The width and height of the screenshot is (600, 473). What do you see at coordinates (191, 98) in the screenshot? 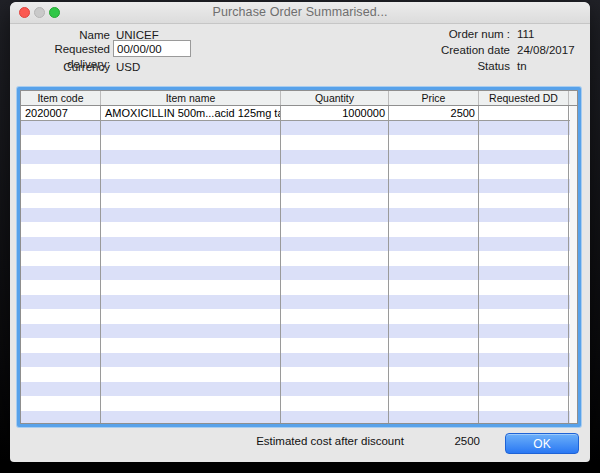
I see `column-header-item-name: Item name` at bounding box center [191, 98].